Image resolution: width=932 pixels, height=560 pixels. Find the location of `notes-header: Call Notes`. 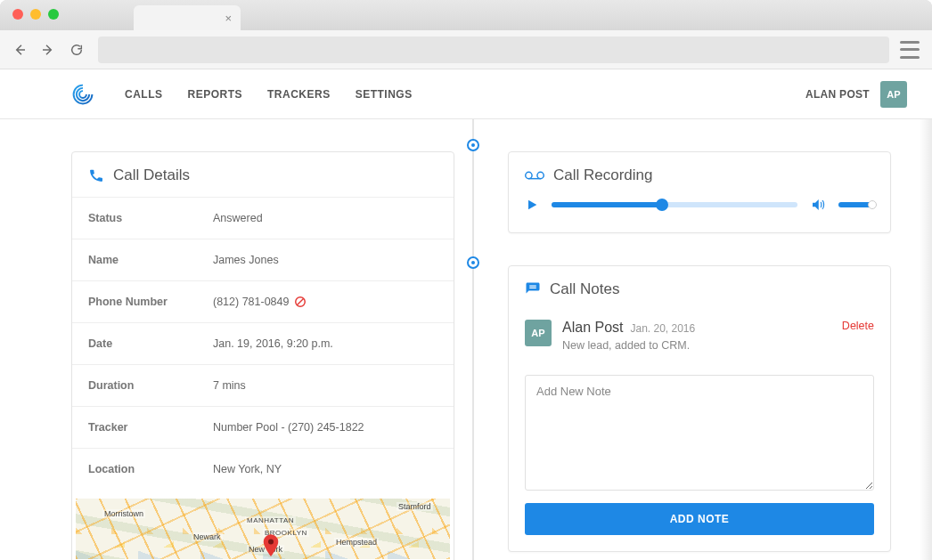

notes-header: Call Notes is located at coordinates (699, 288).